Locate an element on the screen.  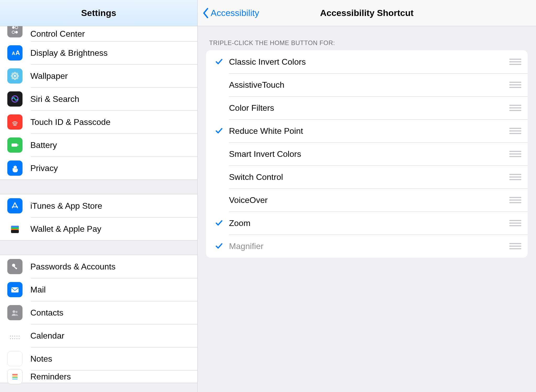
sidebar-title: Settings is located at coordinates (99, 13).